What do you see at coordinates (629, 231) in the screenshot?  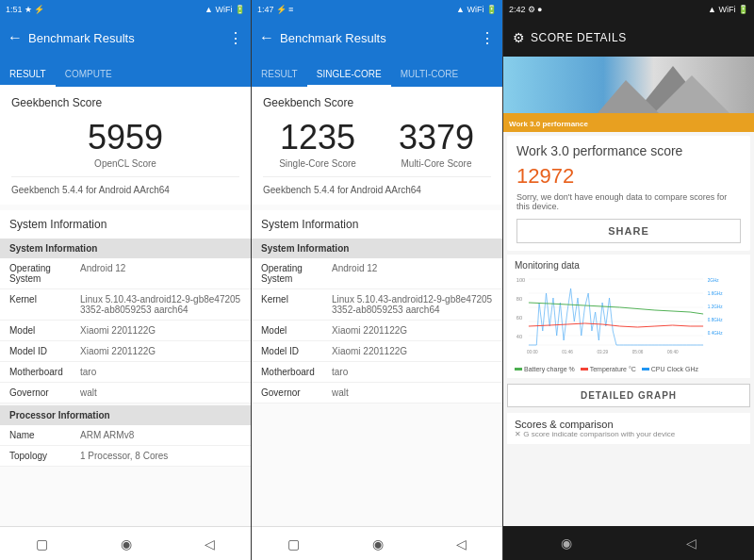 I see `share-button-3: SHARE` at bounding box center [629, 231].